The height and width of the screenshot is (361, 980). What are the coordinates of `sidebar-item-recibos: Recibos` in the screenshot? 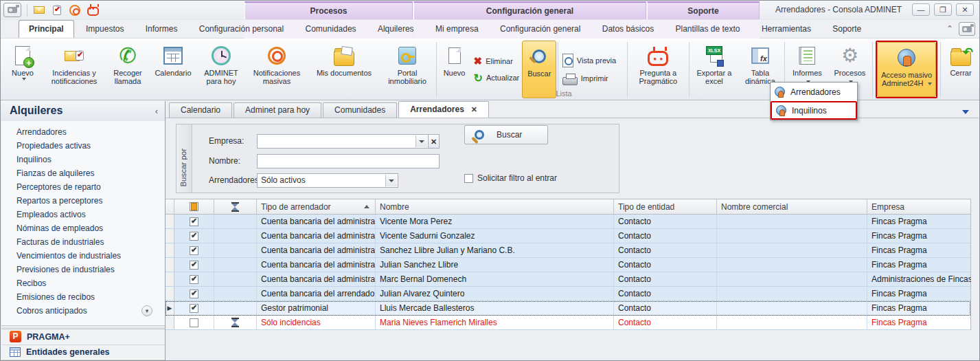 It's located at (83, 283).